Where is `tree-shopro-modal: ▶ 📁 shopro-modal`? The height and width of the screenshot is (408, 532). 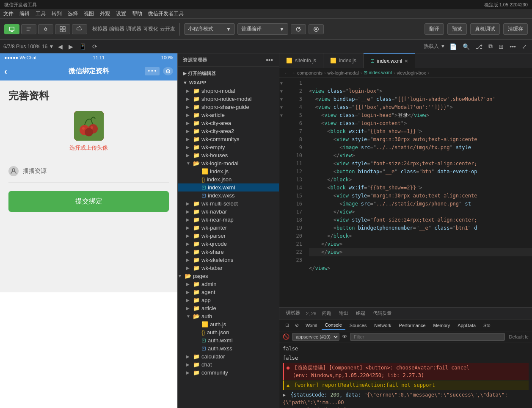 tree-shopro-modal: ▶ 📁 shopro-modal is located at coordinates (229, 91).